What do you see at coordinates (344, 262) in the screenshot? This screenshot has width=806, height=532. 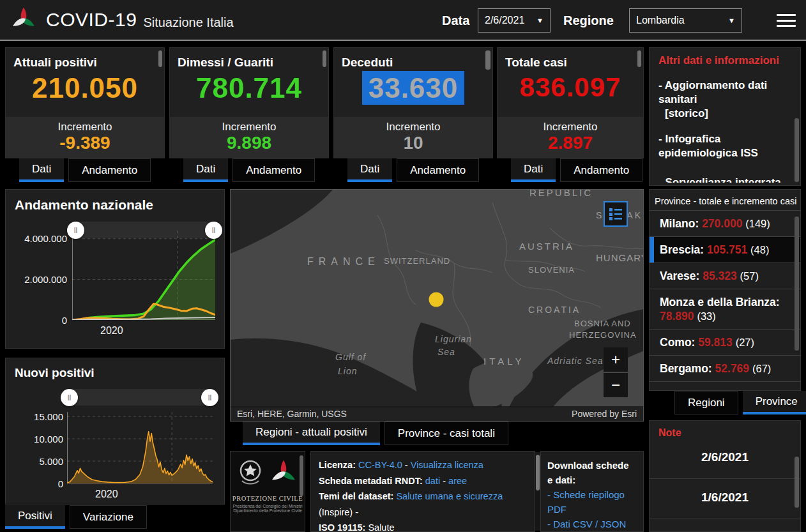 I see `map-label: FRANCE` at bounding box center [344, 262].